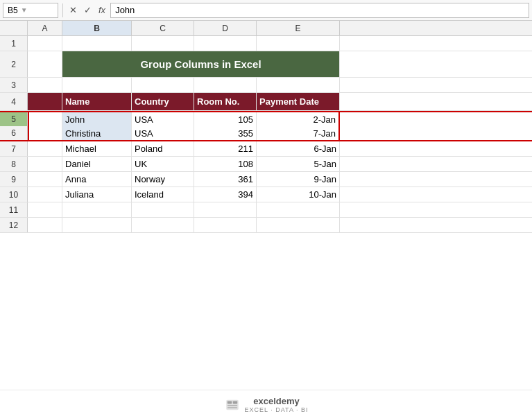 The width and height of the screenshot is (532, 416). I want to click on title-cell: Group Columns in Excel, so click(201, 64).